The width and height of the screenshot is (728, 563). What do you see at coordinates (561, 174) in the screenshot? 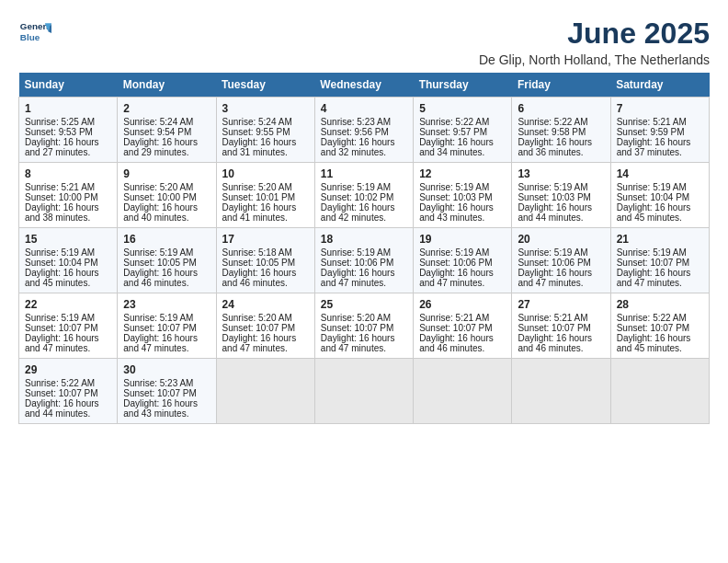
I see `day-number: 13` at bounding box center [561, 174].